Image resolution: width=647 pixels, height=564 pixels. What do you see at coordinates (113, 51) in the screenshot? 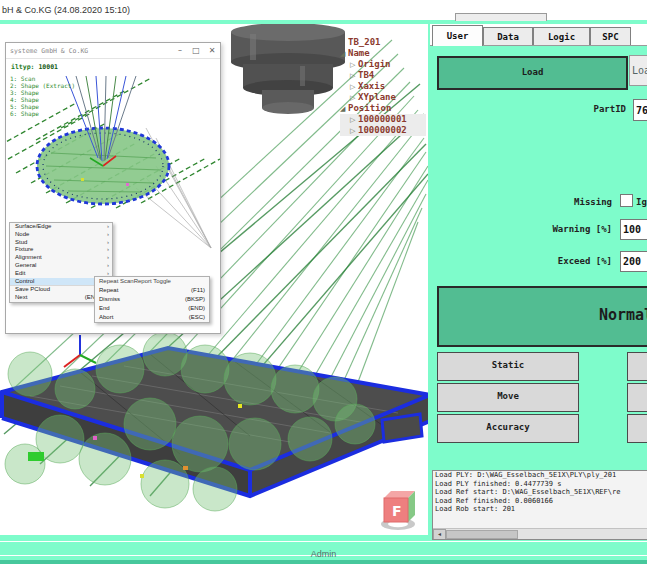
I see `measurement-window-titlebar: systeme GmbH & Co.KG – □ ✕` at bounding box center [113, 51].